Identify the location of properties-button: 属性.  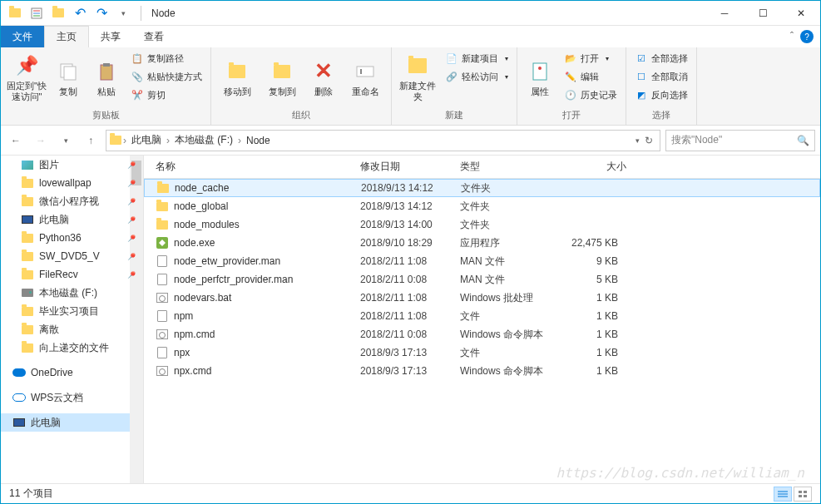
(540, 77).